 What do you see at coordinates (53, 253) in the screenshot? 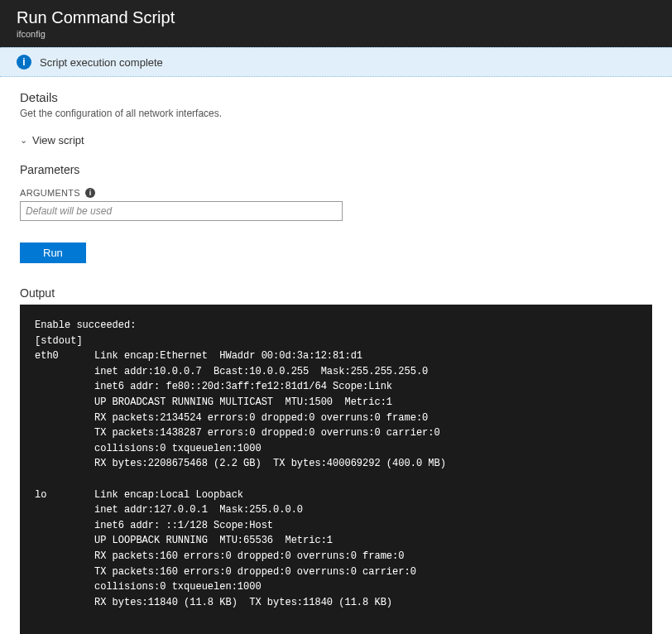
I see `run-button: Run` at bounding box center [53, 253].